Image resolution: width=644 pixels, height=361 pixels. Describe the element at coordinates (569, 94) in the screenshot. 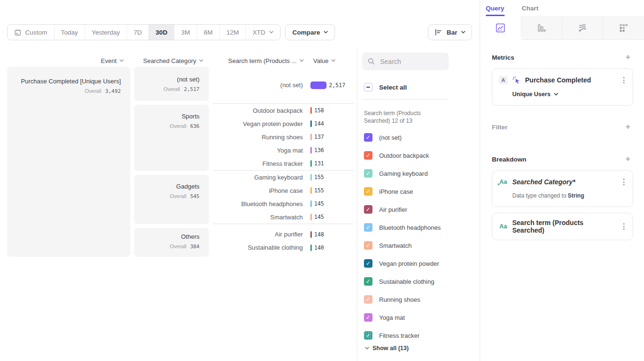

I see `measure-dropdown: Unique Users` at that location.